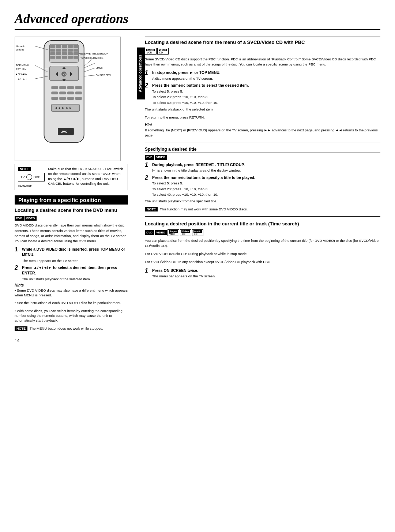 The width and height of the screenshot is (395, 532). Describe the element at coordinates (67, 329) in the screenshot. I see `note2-text: The MENU button does not work while stop…` at that location.